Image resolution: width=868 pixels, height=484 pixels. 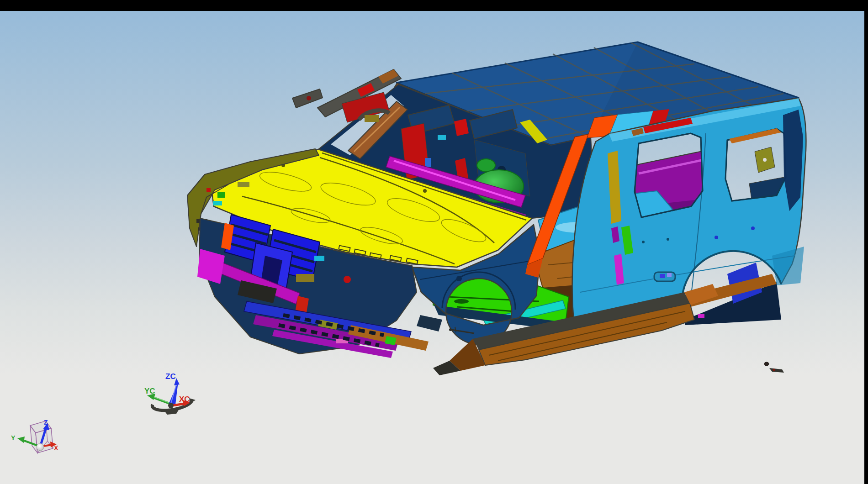 What do you see at coordinates (35, 436) in the screenshot?
I see `absolute-csys-triad: Z Y X` at bounding box center [35, 436].